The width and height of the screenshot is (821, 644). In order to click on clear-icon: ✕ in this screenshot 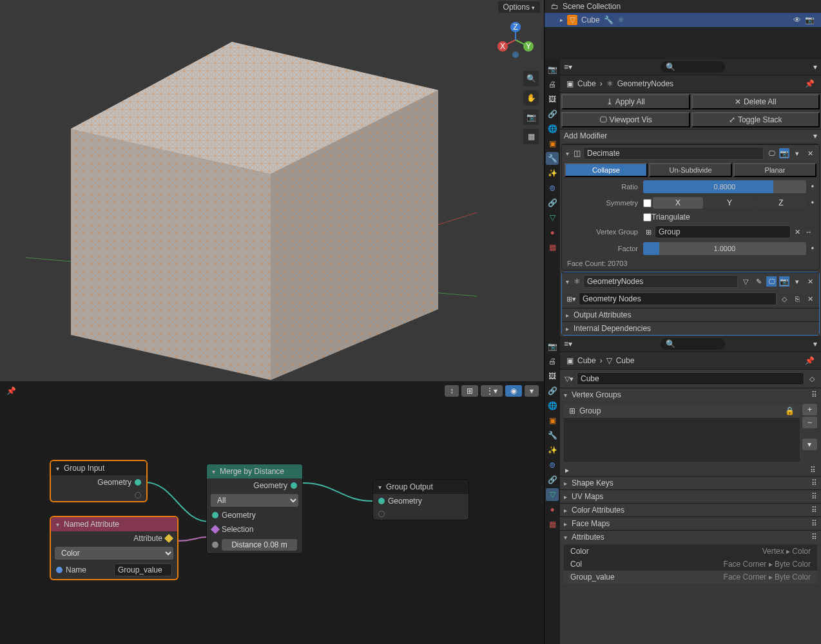, I will do `click(797, 232)`.